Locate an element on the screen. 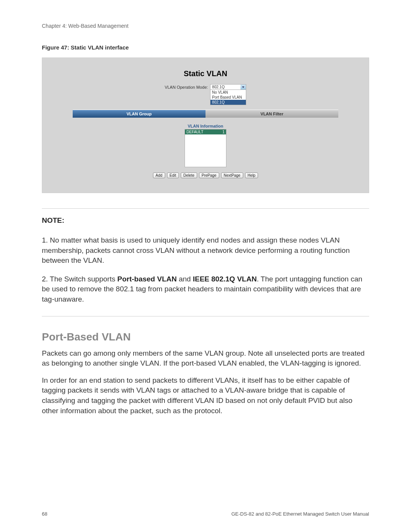  vlan-row-id: 1 is located at coordinates (223, 132).